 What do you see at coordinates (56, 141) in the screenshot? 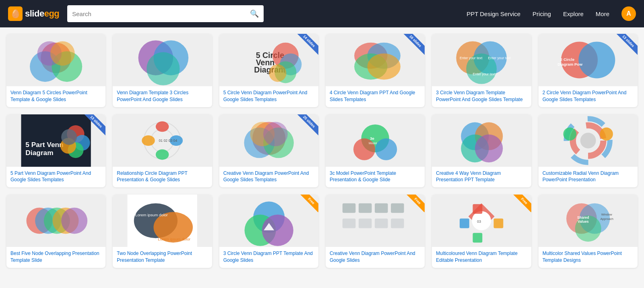
I see `card-thumbnail: 5 Part Venn Diagram 13 slides` at bounding box center [56, 141].